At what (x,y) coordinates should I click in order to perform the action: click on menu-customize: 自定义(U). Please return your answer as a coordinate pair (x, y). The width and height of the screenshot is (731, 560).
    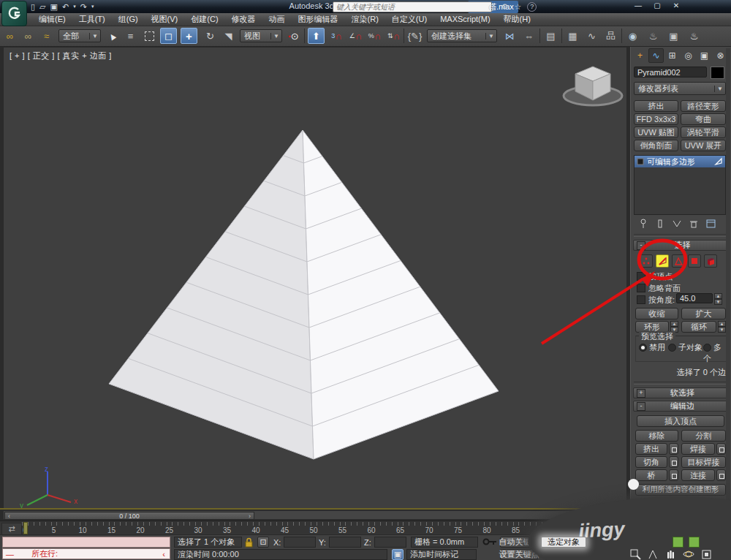
    Looking at the image, I should click on (409, 19).